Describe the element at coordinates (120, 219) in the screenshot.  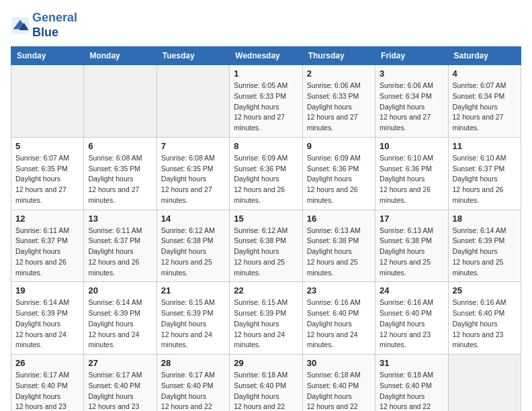
I see `day-number: 13` at that location.